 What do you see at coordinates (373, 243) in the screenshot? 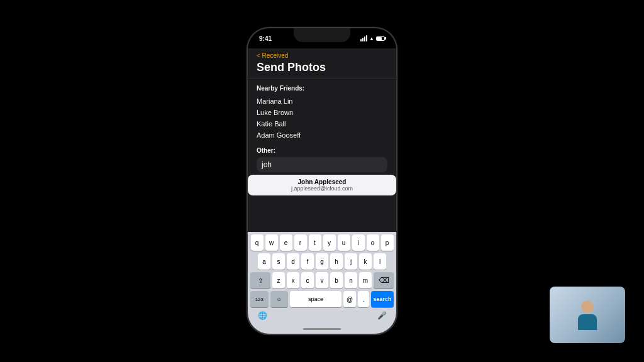
I see `key-o: o` at bounding box center [373, 243].